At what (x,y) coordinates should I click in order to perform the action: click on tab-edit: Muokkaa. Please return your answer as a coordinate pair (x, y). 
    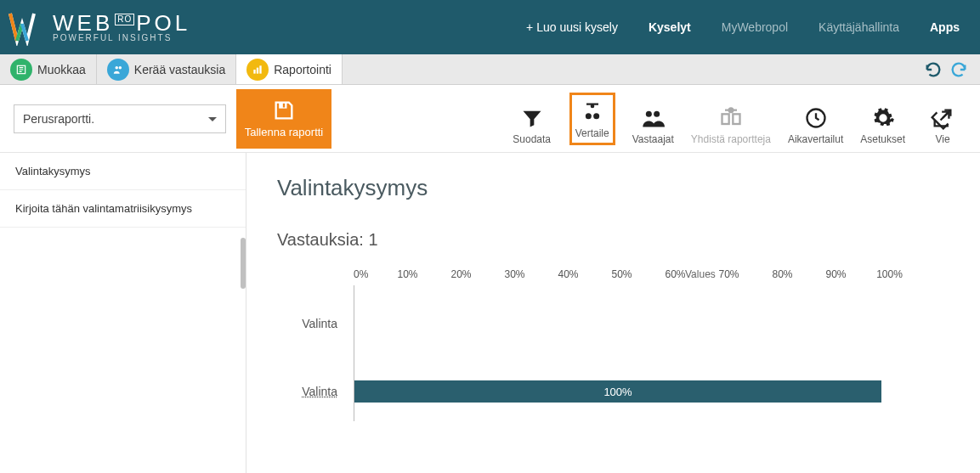
    Looking at the image, I should click on (48, 70).